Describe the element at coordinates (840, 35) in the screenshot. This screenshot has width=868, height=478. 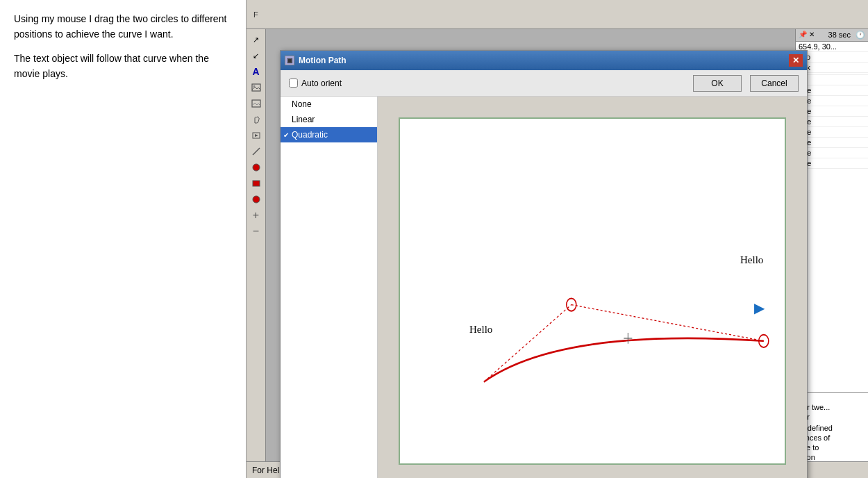
I see `timer-value: 38 sec` at that location.